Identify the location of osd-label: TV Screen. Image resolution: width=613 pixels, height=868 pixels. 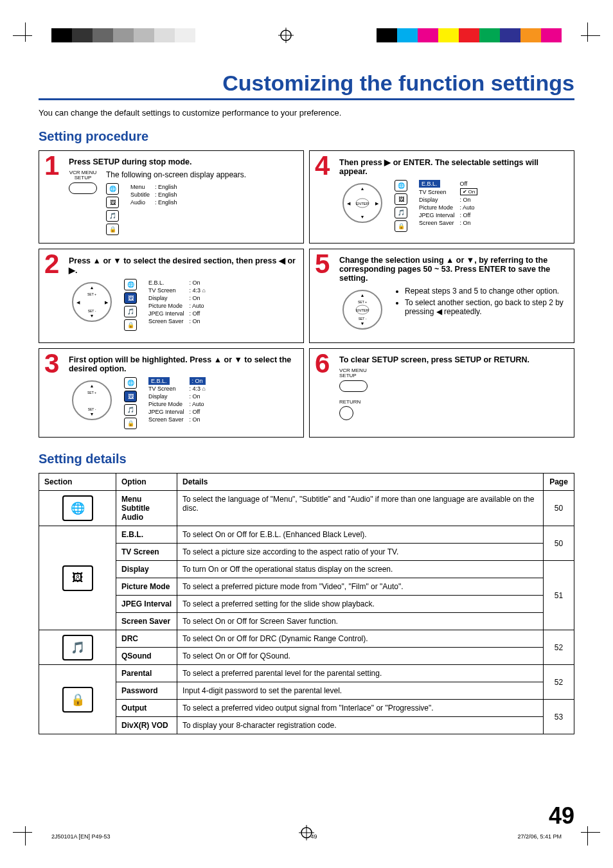
(166, 389).